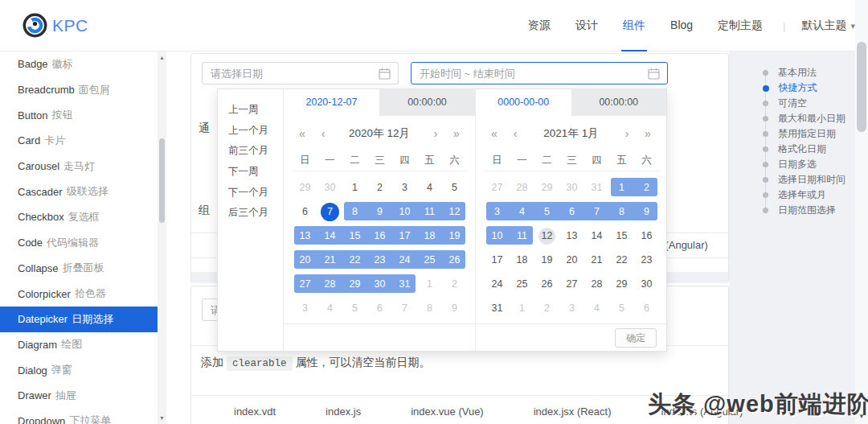  Describe the element at coordinates (162, 180) in the screenshot. I see `sidebar-scrollbar-thumb` at that location.